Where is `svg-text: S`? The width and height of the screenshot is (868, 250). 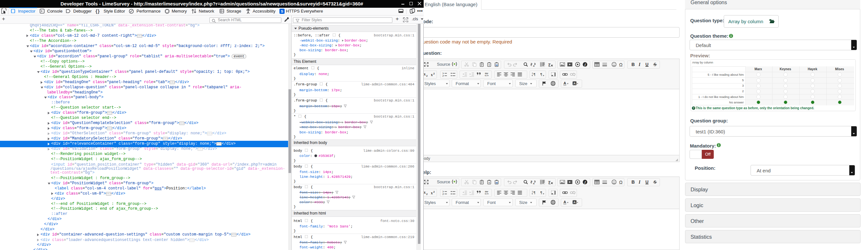 svg-text: S is located at coordinates (282, 11).